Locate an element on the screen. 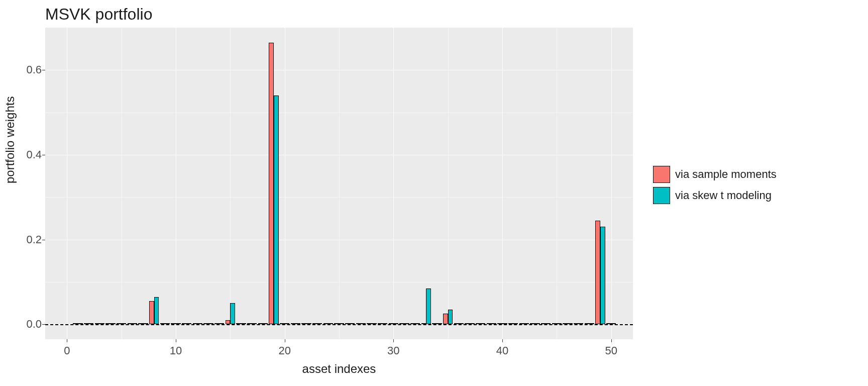 The image size is (868, 386). legend-label: via sample moments is located at coordinates (726, 174).